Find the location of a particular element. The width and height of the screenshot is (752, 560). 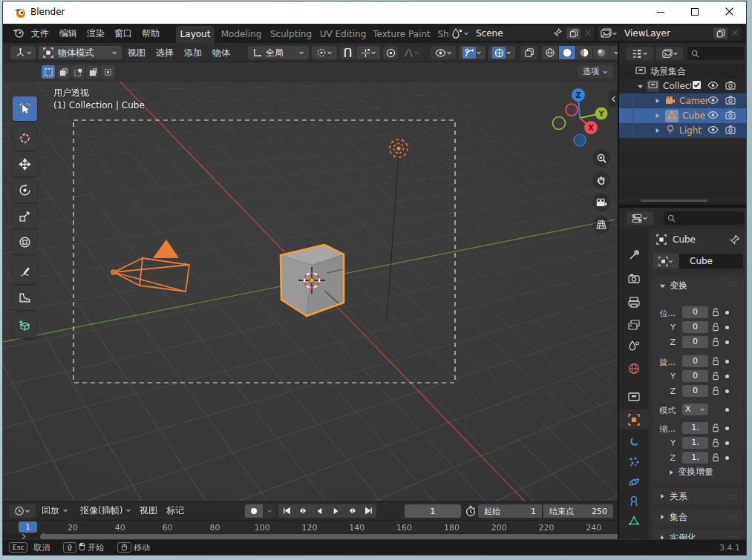

properties-tab-scene is located at coordinates (634, 346).